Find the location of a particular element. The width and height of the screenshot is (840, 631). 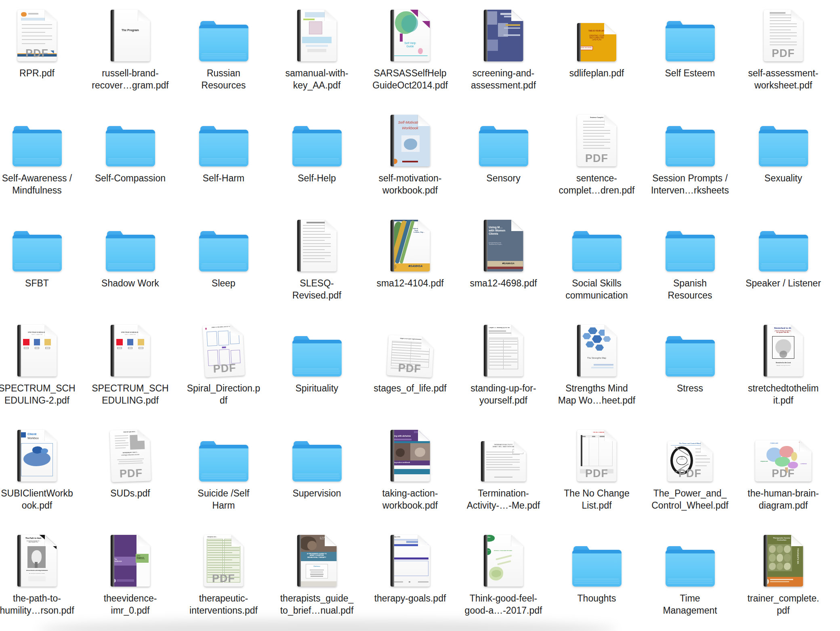

pdf-icon: The EvidenceIllness Management and Recov… is located at coordinates (130, 561).